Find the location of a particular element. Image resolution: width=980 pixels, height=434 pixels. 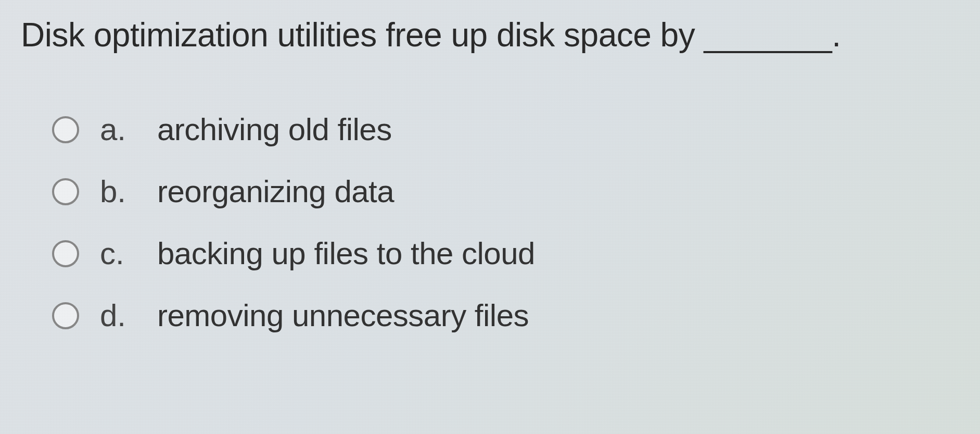

option-c: c. backing up files to the cloud is located at coordinates (506, 253).